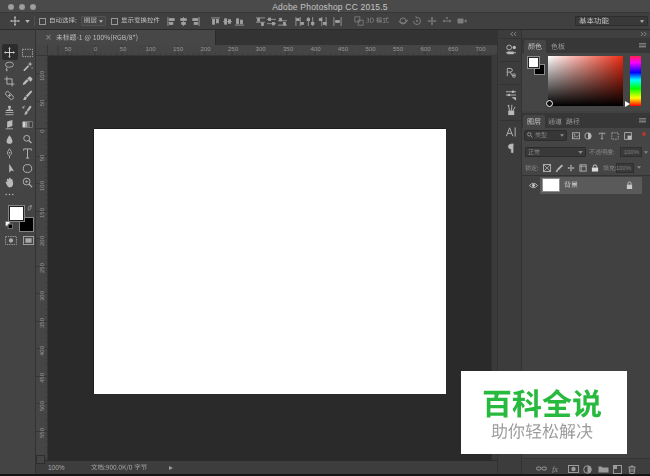  Describe the element at coordinates (28, 110) in the screenshot. I see `history-brush-tool` at that location.